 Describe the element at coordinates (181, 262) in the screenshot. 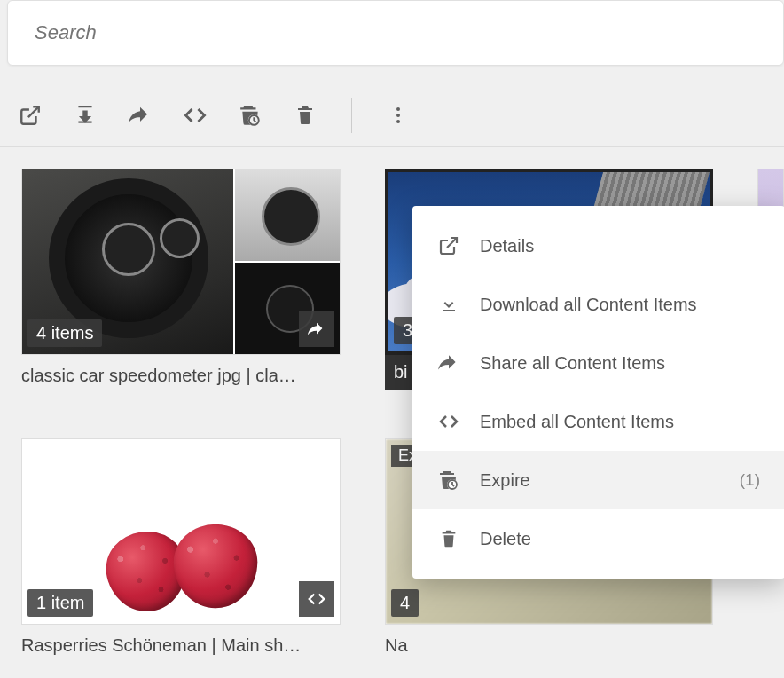

I see `card-thumbnail: 4 items` at that location.